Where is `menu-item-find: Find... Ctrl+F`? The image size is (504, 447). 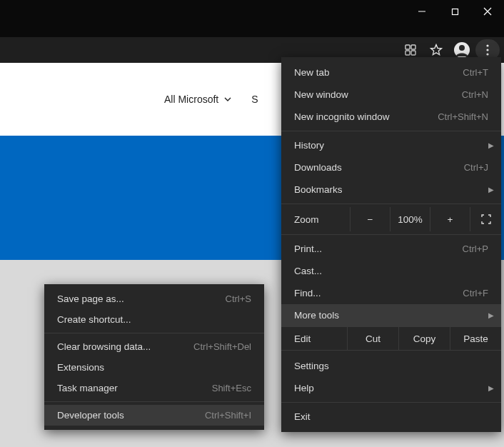
menu-item-find: Find... Ctrl+F is located at coordinates (391, 293).